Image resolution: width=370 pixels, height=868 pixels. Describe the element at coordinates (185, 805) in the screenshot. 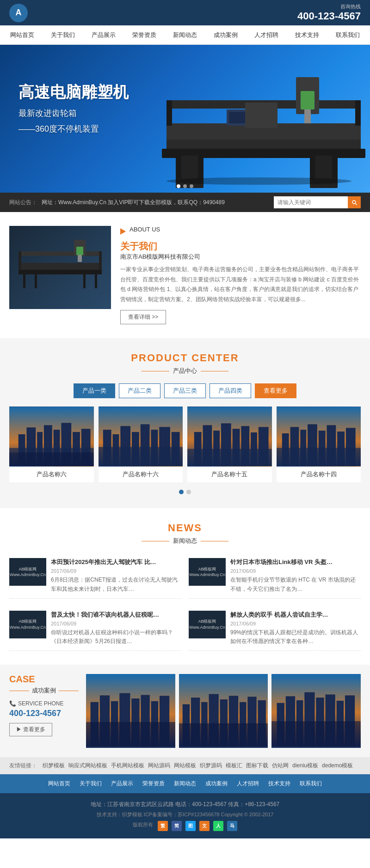

I see `footer-address: 地址：江苏省南京市玄武区云武路 电话：400-123-4567 传真：+86-1…` at that location.